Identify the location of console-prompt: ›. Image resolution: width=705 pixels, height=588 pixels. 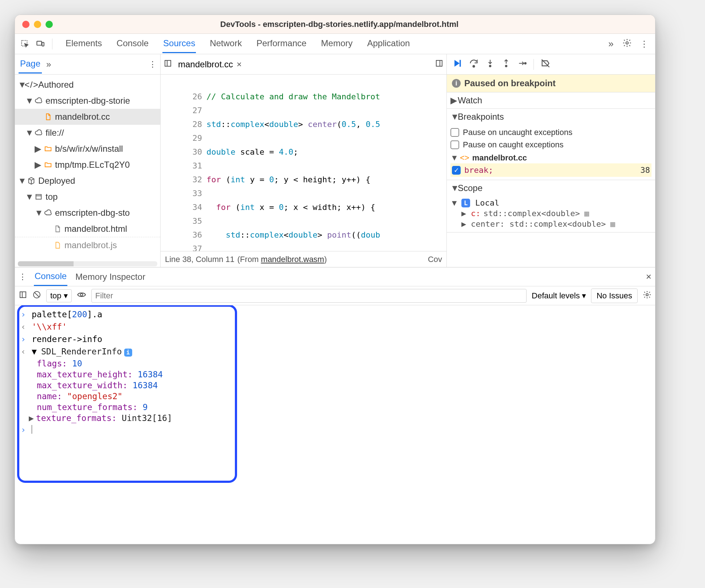
(335, 430).